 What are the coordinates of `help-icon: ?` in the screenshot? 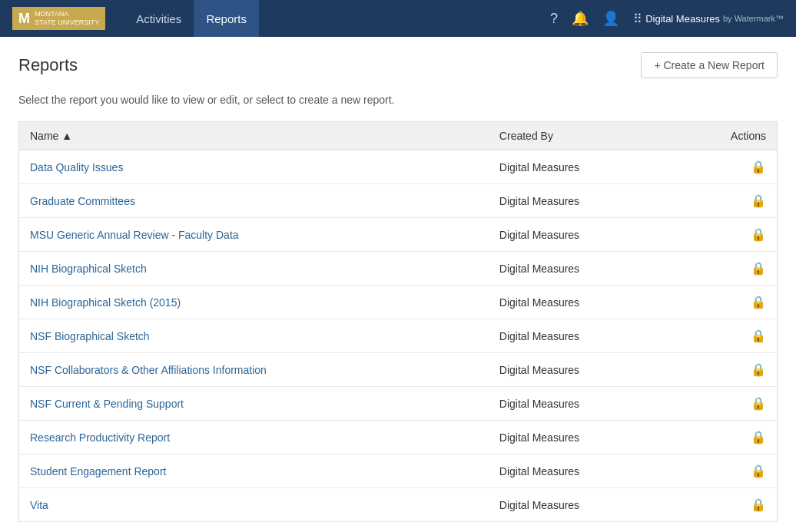 It's located at (554, 18).